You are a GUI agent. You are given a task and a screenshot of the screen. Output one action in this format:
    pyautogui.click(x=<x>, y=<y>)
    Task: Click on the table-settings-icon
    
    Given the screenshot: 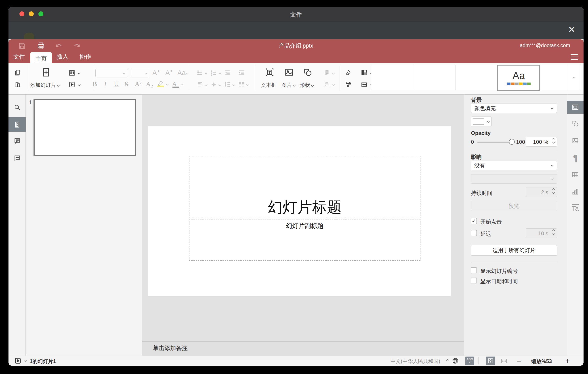 What is the action you would take?
    pyautogui.click(x=575, y=175)
    